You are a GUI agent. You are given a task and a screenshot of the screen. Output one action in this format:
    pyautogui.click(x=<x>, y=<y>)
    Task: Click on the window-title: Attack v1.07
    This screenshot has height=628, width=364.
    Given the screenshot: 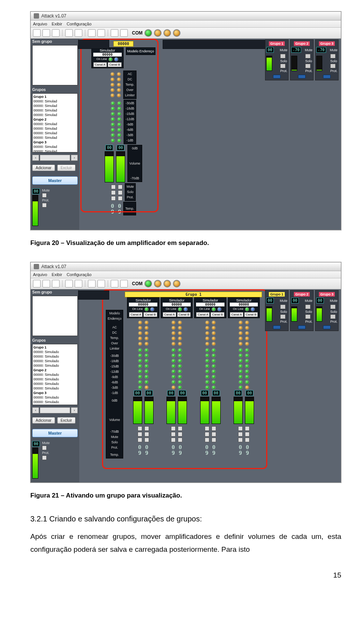 What is the action you would take?
    pyautogui.click(x=54, y=267)
    